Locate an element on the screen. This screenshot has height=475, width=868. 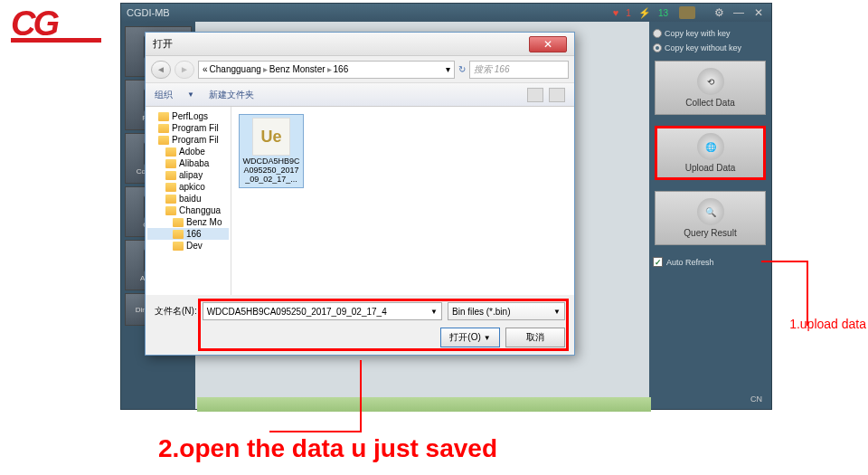
annotation-1: 1.upload data is located at coordinates (828, 324).